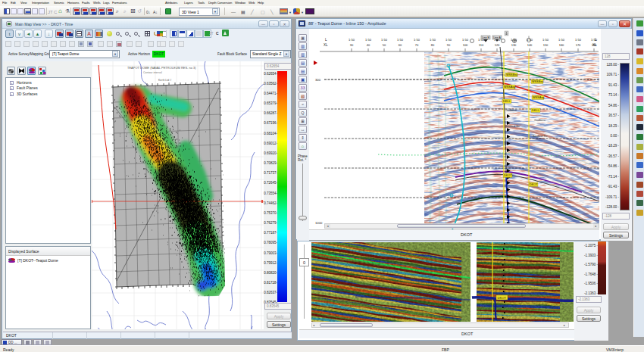 Image resolution: width=644 pixels, height=352 pixels. What do you see at coordinates (579, 45) in the screenshot?
I see `svg-text: 170` at bounding box center [579, 45].